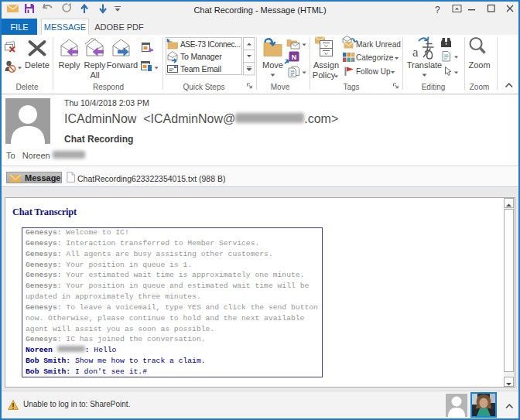 This screenshot has height=420, width=520. I want to click on svg-text: Forward, so click(122, 65).